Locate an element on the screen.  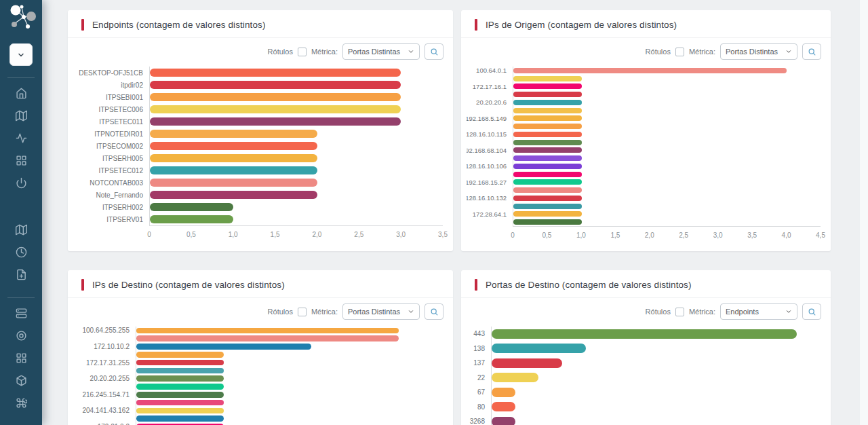
sidebar-item-command is located at coordinates (21, 403).